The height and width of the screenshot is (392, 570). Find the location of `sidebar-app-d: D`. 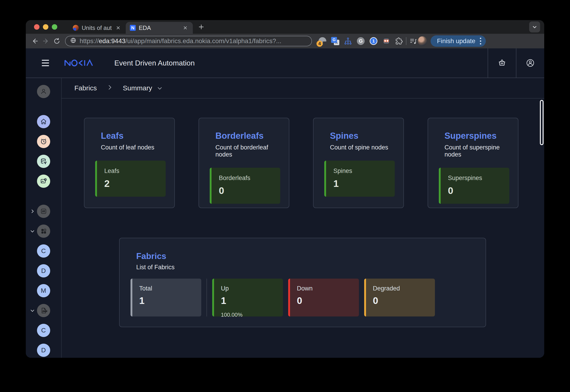

sidebar-app-d: D is located at coordinates (43, 271).